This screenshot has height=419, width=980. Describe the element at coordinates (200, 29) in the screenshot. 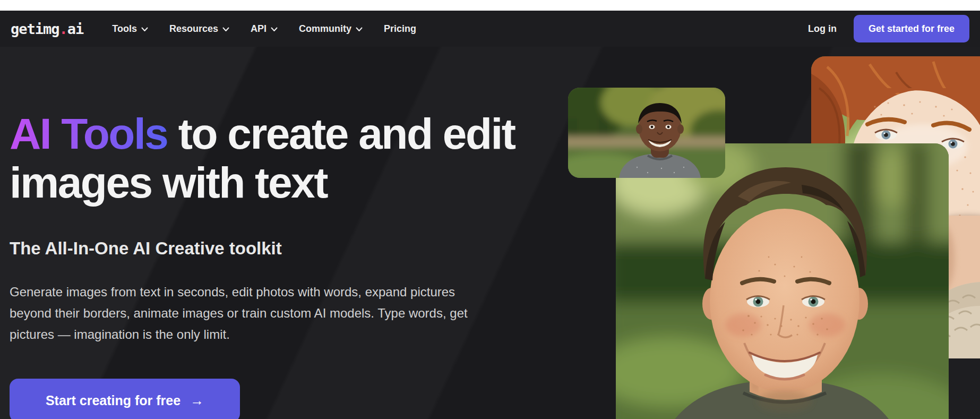

I see `nav-item-resources: Resources` at that location.